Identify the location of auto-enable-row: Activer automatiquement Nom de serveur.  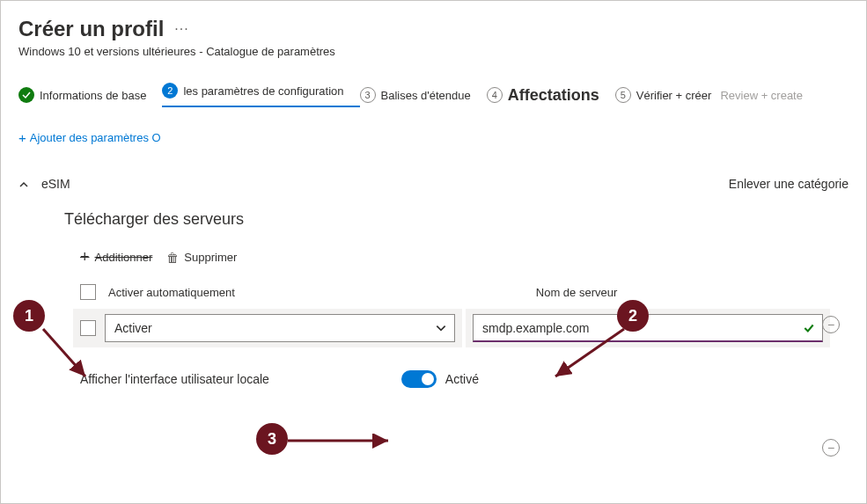
(465, 292).